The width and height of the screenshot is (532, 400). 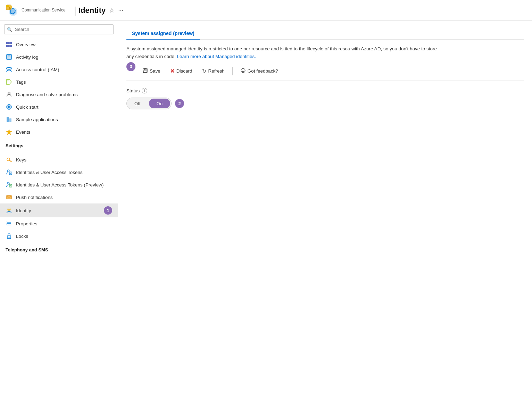 I want to click on discard-label: Discard, so click(x=184, y=71).